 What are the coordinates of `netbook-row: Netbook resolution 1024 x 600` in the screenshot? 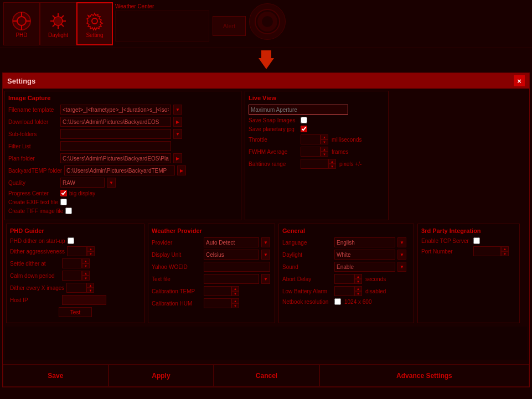 It's located at (347, 302).